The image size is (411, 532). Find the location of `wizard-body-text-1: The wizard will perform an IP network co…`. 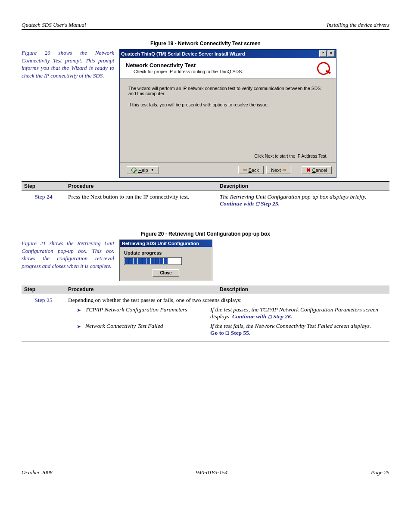

wizard-body-text-1: The wizard will perform an IP network co… is located at coordinates (228, 91).